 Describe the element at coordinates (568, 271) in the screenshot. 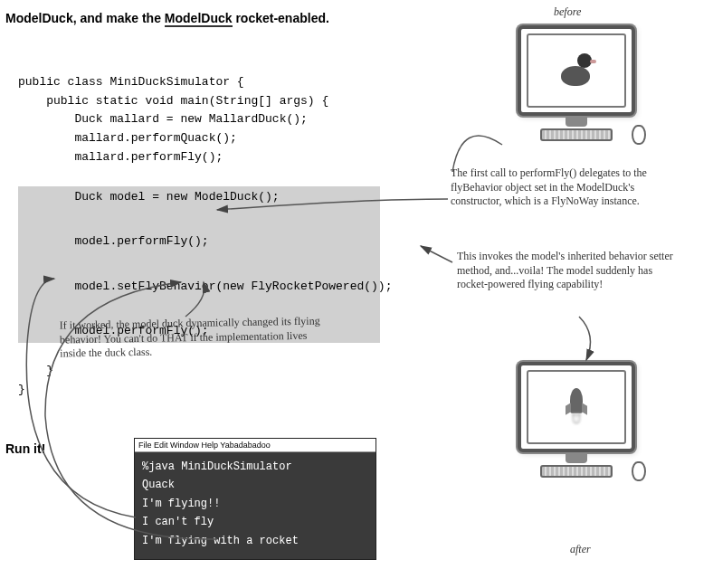

I see `annotation-2: This invokes the model's inherited behav…` at that location.